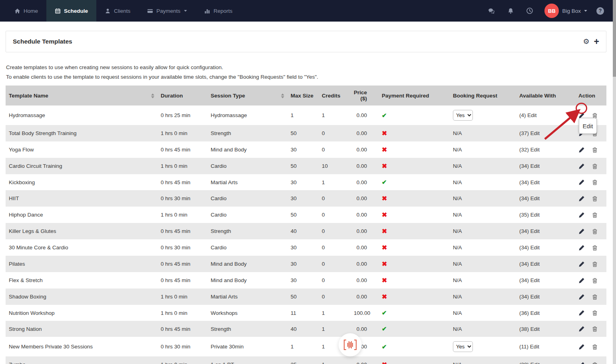 The image size is (616, 364). I want to click on available-with: (34) Edit, so click(543, 166).